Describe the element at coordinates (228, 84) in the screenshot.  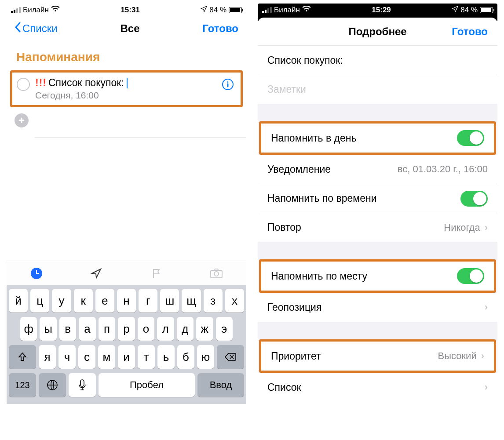
I see `info-icon` at that location.